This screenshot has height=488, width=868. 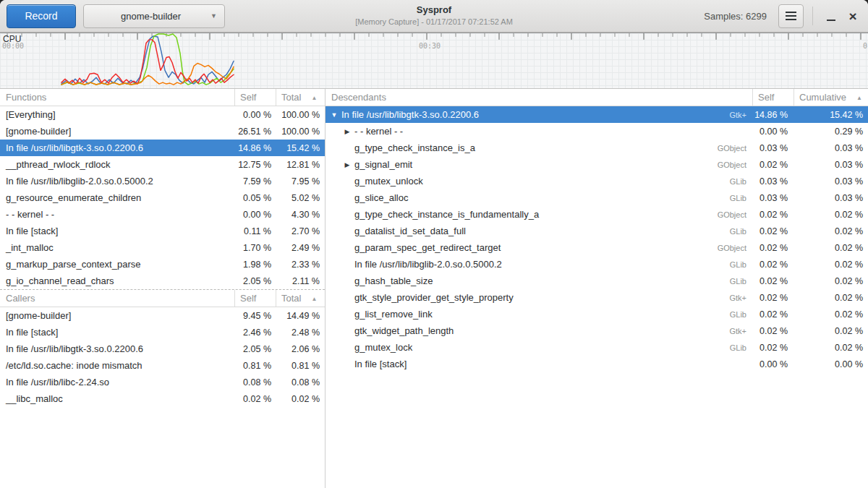 What do you see at coordinates (162, 247) in the screenshot?
I see `function-row: _int_malloc 1.70 % 2.49 %` at bounding box center [162, 247].